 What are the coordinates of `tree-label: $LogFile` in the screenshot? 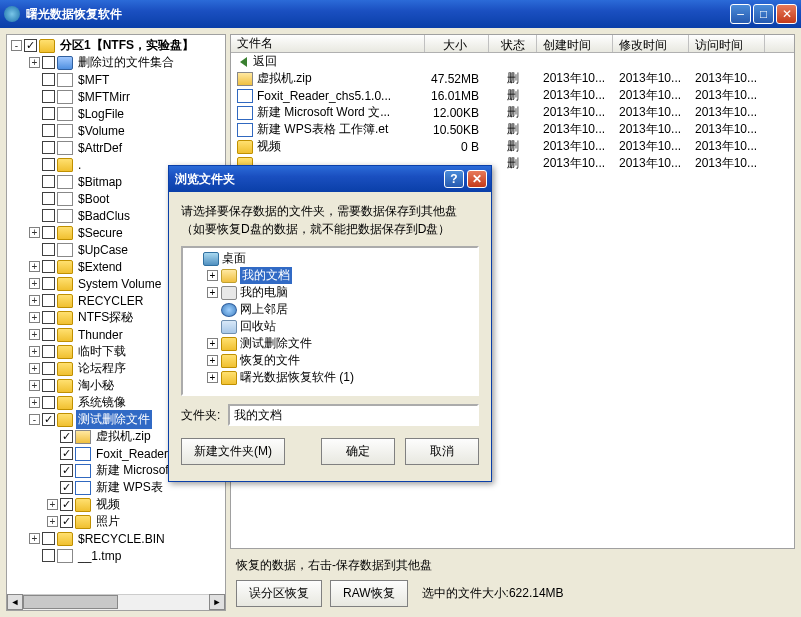 It's located at (101, 114).